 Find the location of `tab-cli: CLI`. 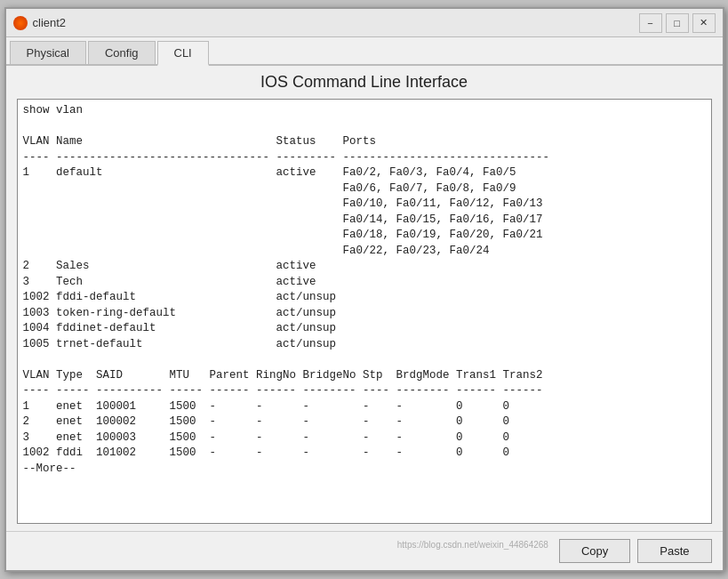

tab-cli: CLI is located at coordinates (183, 53).